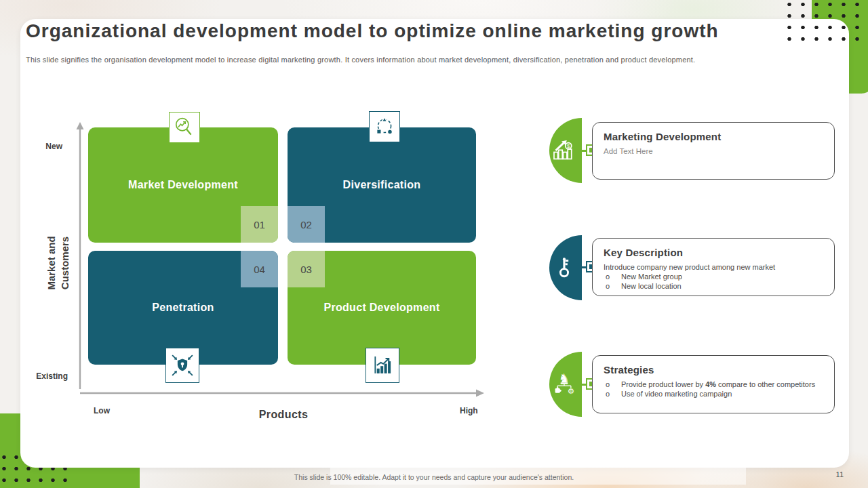  Describe the element at coordinates (713, 267) in the screenshot. I see `info-card-intro: Introduce company new product among new …` at that location.